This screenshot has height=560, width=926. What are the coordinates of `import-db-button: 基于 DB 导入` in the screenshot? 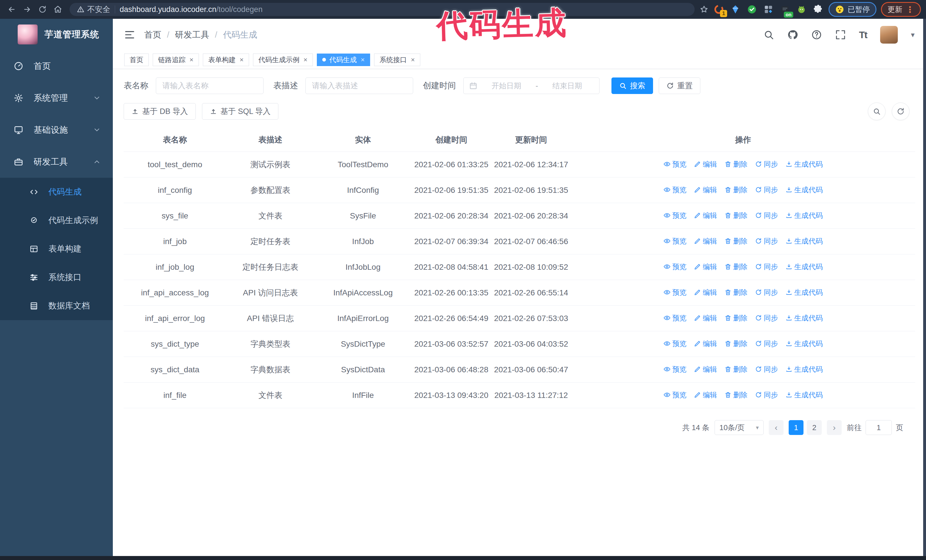 It's located at (160, 112).